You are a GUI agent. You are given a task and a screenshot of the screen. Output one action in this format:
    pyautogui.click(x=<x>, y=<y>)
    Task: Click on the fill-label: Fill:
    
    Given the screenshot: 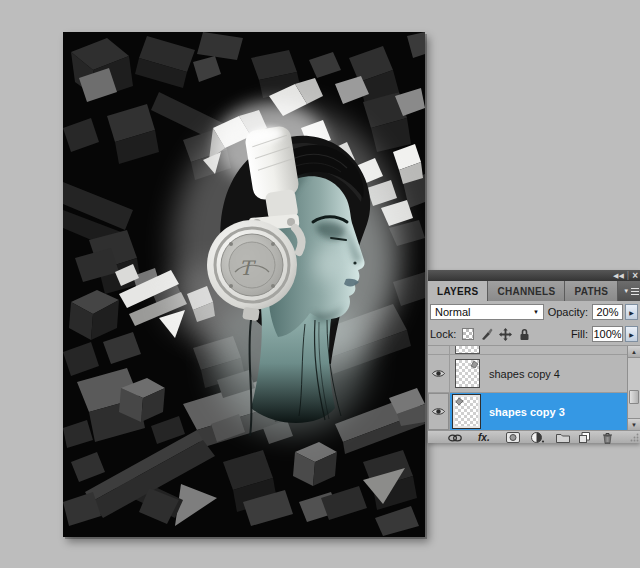 What is the action you would take?
    pyautogui.click(x=580, y=334)
    